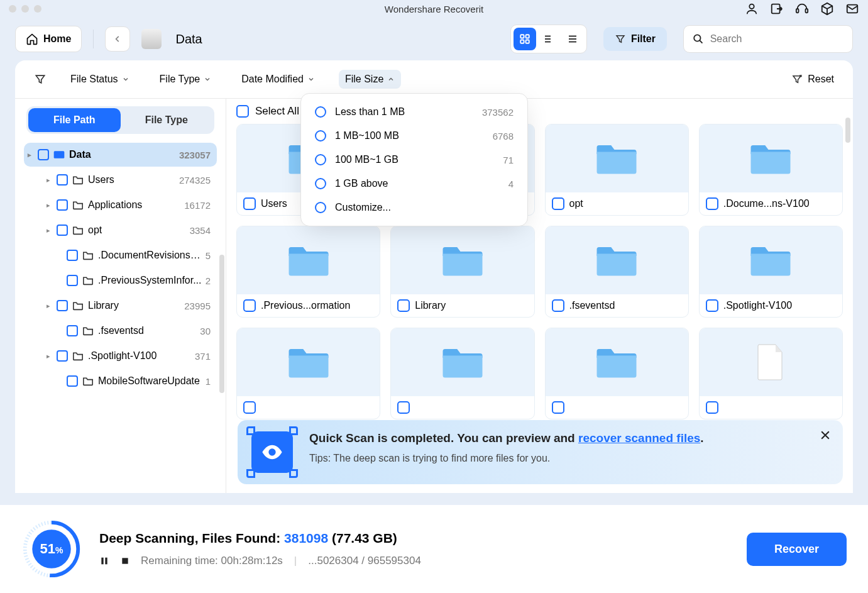 The height and width of the screenshot is (593, 868). What do you see at coordinates (463, 272) in the screenshot?
I see `grid-item: Library` at bounding box center [463, 272].